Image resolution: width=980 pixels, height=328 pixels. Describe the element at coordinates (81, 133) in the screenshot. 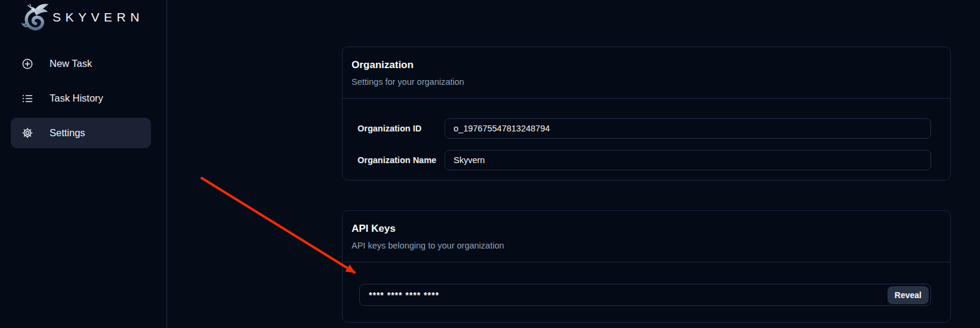

I see `sidebar-item-settings: Settings` at that location.